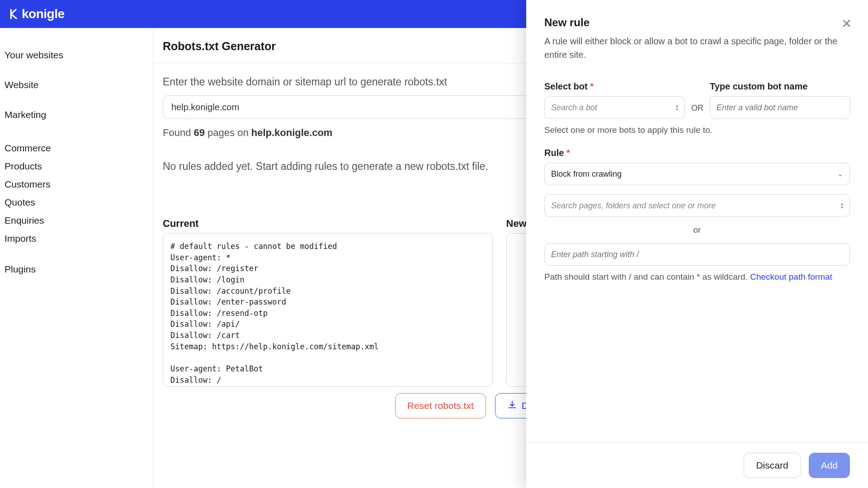  Describe the element at coordinates (43, 14) in the screenshot. I see `brand-text: konigle` at that location.